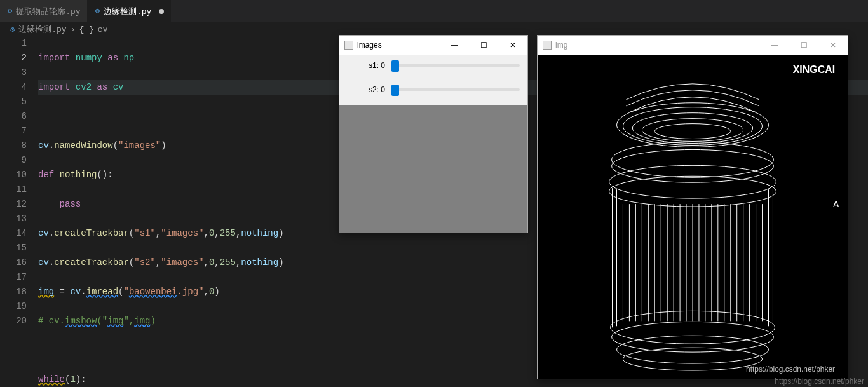 The image size is (868, 387). I want to click on trackbar-label: s1: 0, so click(366, 65).